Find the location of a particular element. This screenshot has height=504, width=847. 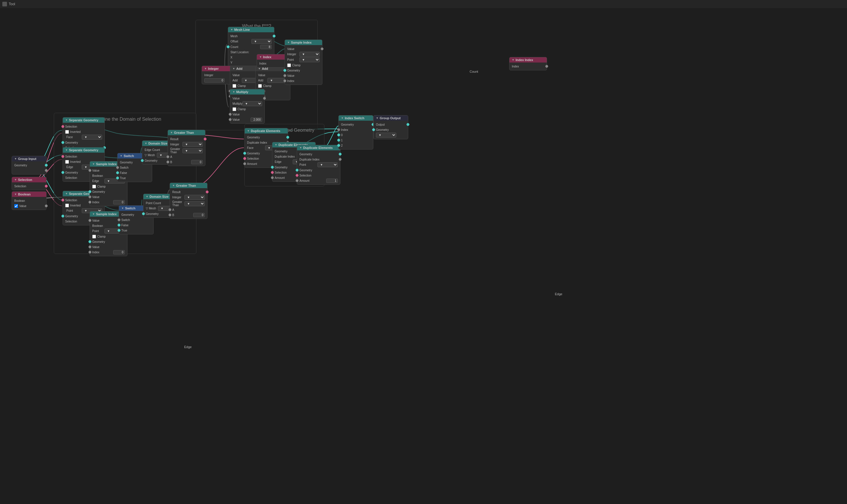

sib-idx-val: 0 is located at coordinates (119, 252).